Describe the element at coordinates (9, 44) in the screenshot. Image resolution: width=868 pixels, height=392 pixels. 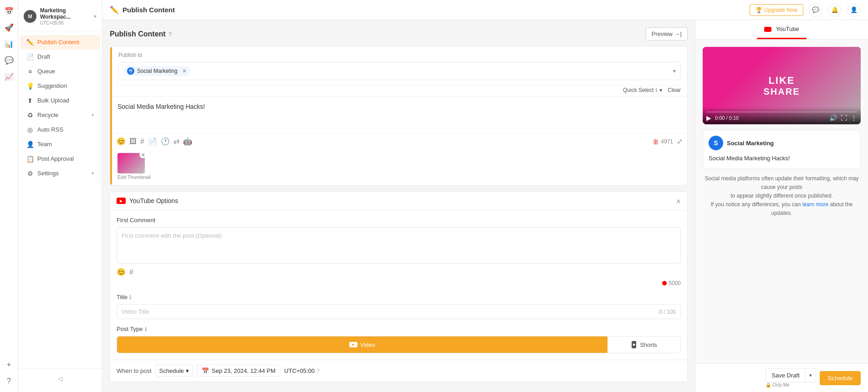
I see `analytics-icon: 📊` at that location.